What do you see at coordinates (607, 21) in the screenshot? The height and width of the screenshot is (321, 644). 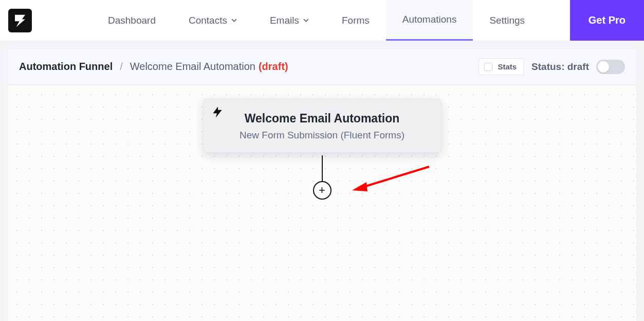 I see `get-pro-button: Get Pro` at bounding box center [607, 21].